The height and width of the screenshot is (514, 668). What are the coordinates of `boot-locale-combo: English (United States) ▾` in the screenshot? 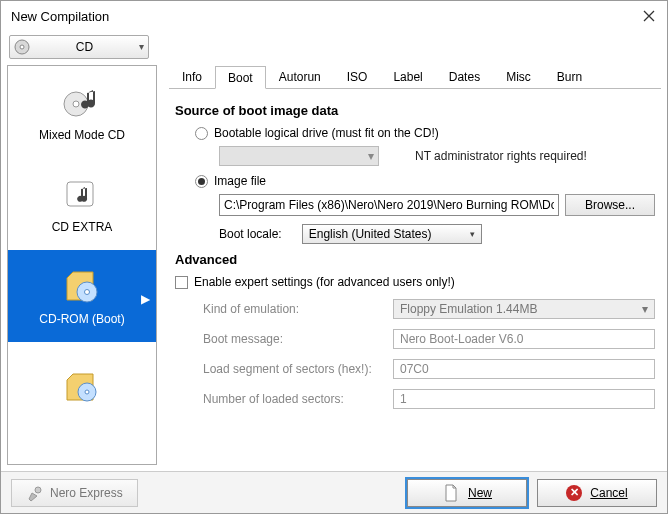 It's located at (392, 234).